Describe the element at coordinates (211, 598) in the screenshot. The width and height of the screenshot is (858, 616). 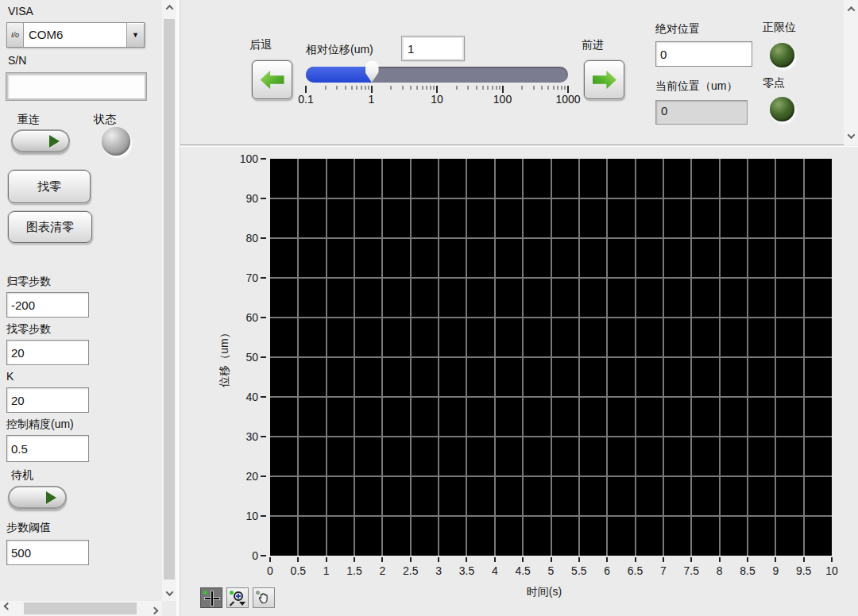
I see `crosshair-tool-button` at that location.